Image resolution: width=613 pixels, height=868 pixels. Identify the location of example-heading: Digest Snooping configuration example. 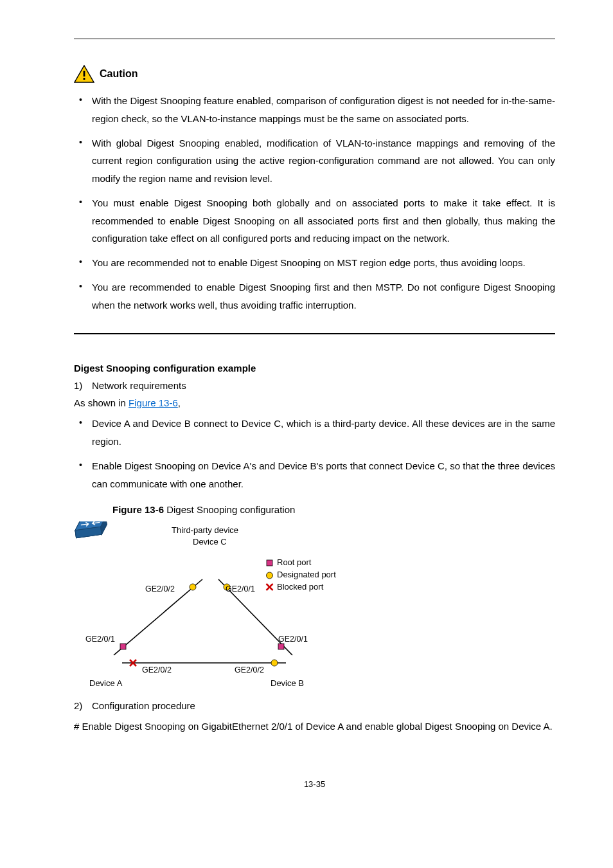
(315, 368).